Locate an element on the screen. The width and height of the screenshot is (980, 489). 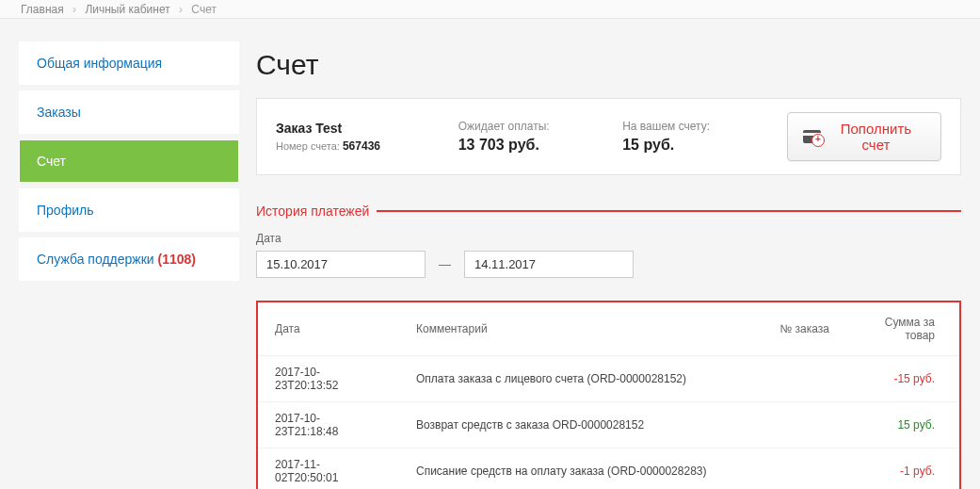
cell-date: 2017-11-02T20:50:01 is located at coordinates (329, 469).